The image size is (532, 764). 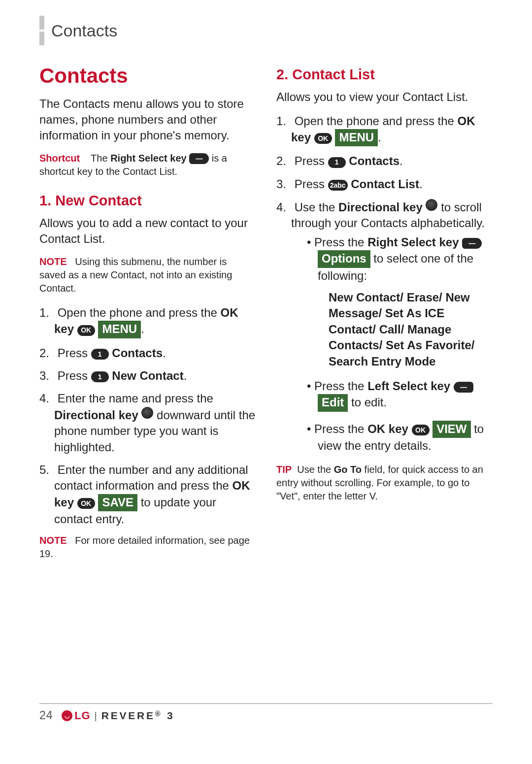 What do you see at coordinates (148, 201) in the screenshot?
I see `heading-new-contact: 1. New Contact` at bounding box center [148, 201].